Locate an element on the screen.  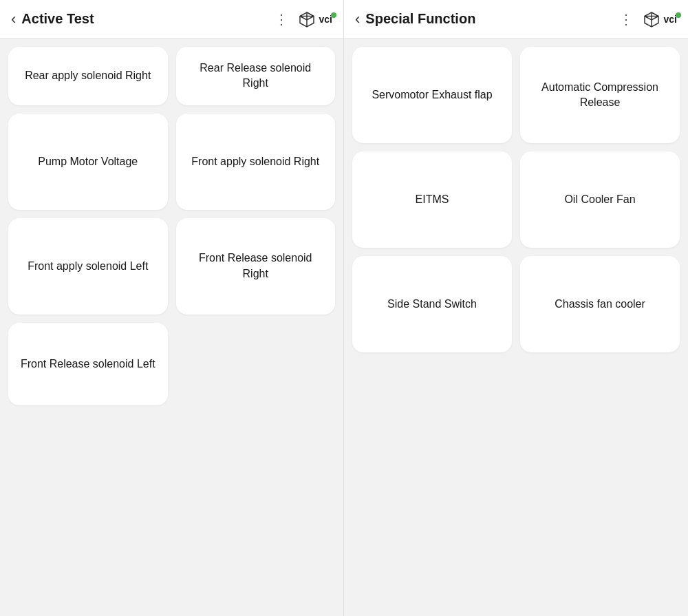
right-vci-text: vci is located at coordinates (670, 19).